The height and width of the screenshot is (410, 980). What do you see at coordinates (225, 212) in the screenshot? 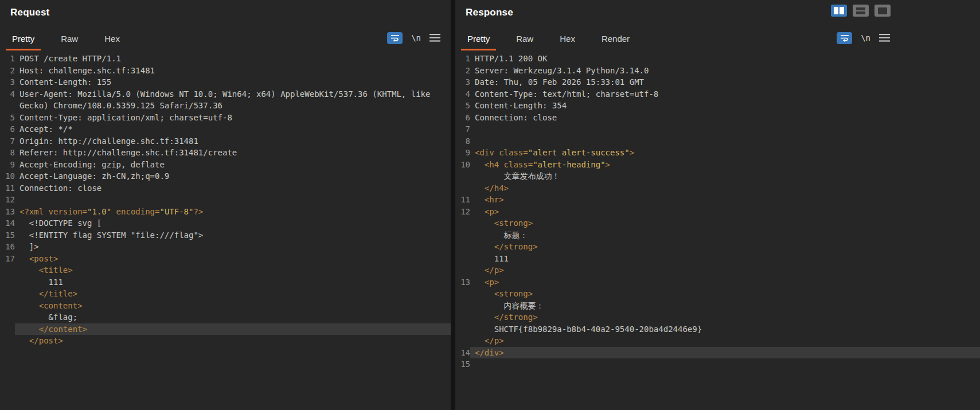
I see `code-line: 13<?xml version="1.0" encoding="UTF-8"?>` at bounding box center [225, 212].